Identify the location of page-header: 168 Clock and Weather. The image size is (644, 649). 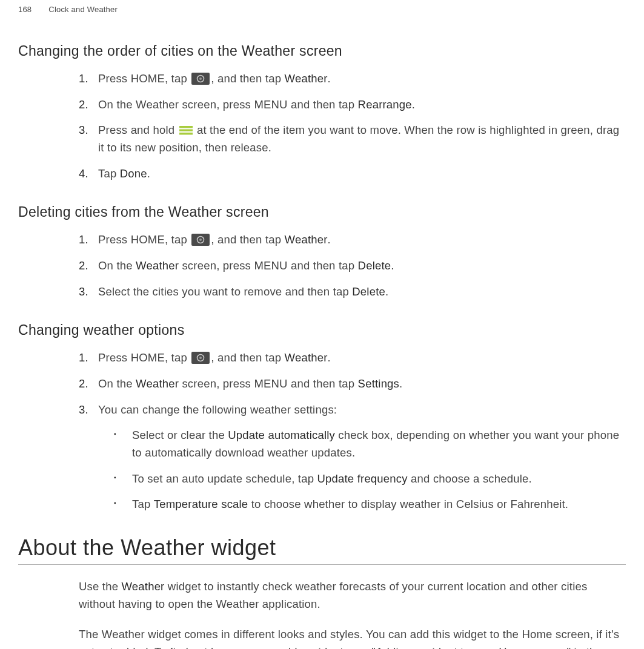
(322, 10).